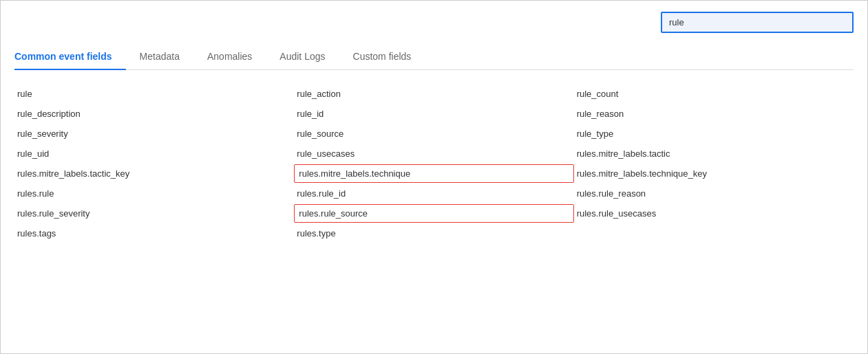 This screenshot has height=354, width=868. Describe the element at coordinates (714, 194) in the screenshot. I see `field-item: rules.rule_reason` at that location.